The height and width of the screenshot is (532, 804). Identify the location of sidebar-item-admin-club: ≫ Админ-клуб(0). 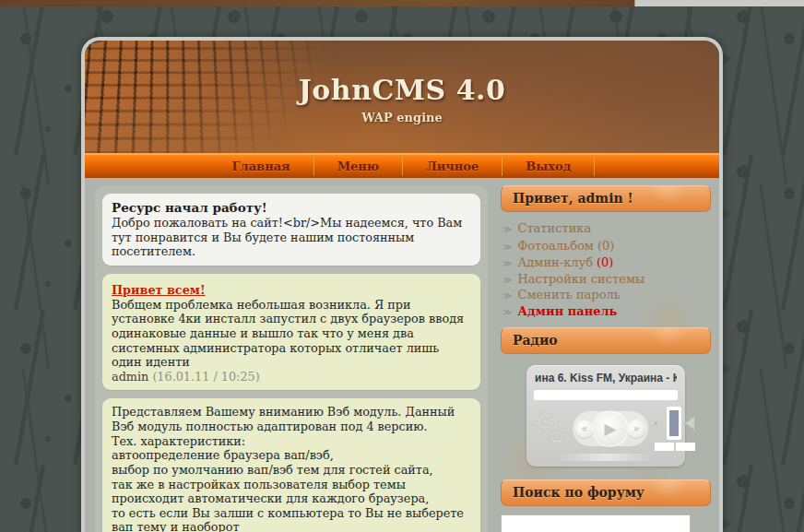
(606, 264).